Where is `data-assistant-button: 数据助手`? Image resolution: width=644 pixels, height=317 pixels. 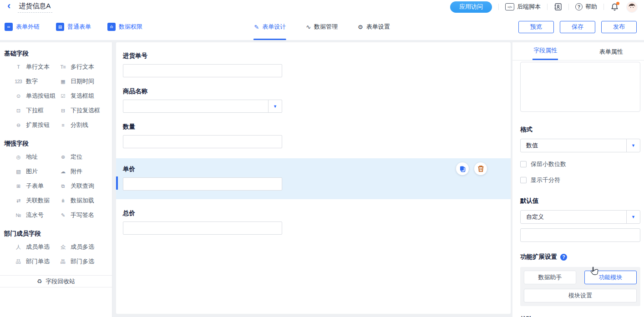
data-assistant-button: 数据助手 is located at coordinates (550, 277).